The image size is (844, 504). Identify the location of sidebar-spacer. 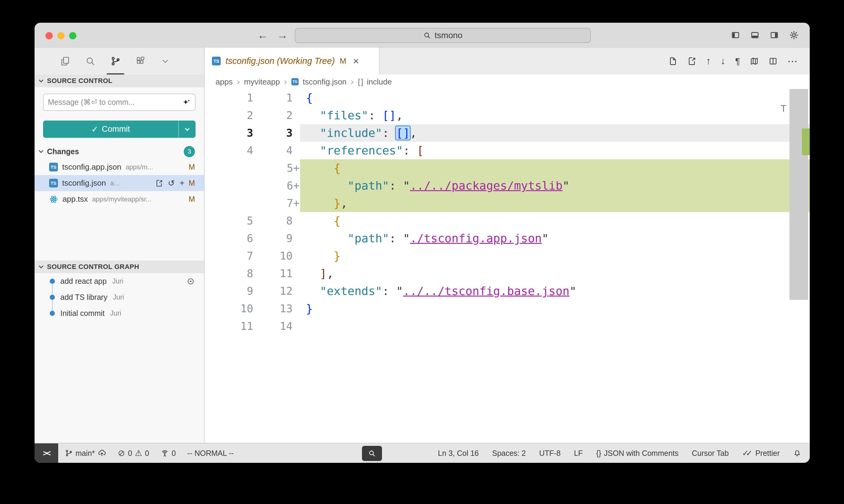
(119, 234).